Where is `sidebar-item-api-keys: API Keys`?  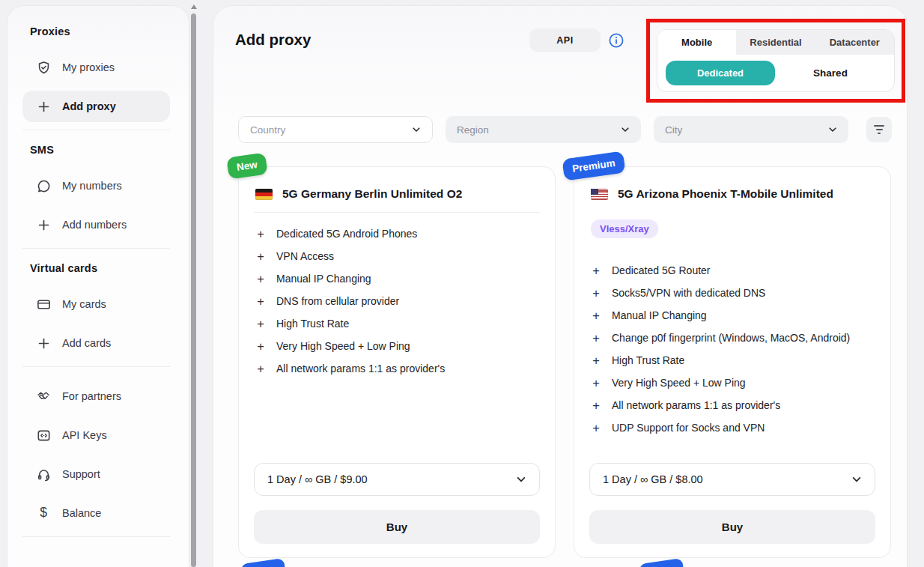 sidebar-item-api-keys: API Keys is located at coordinates (96, 435).